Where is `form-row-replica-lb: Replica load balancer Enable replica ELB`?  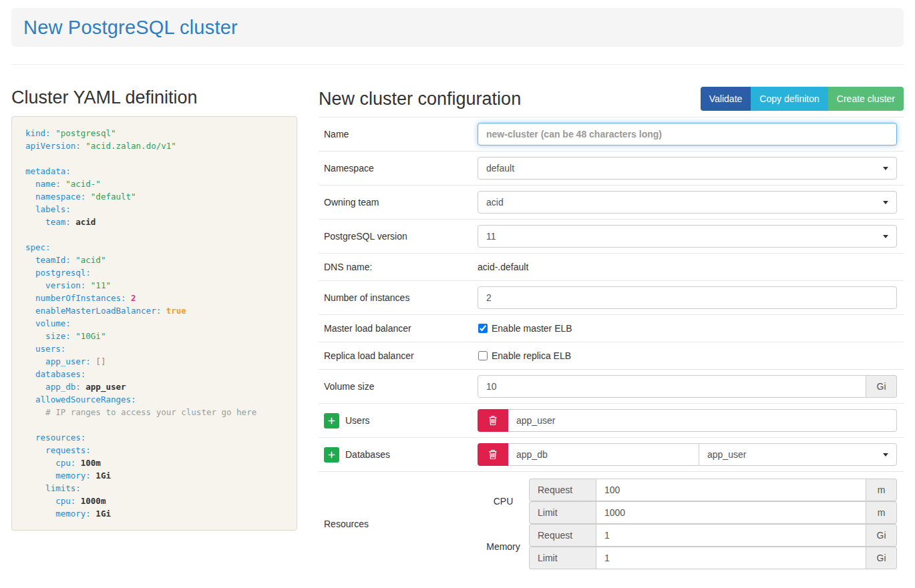 form-row-replica-lb: Replica load balancer Enable replica ELB is located at coordinates (611, 355).